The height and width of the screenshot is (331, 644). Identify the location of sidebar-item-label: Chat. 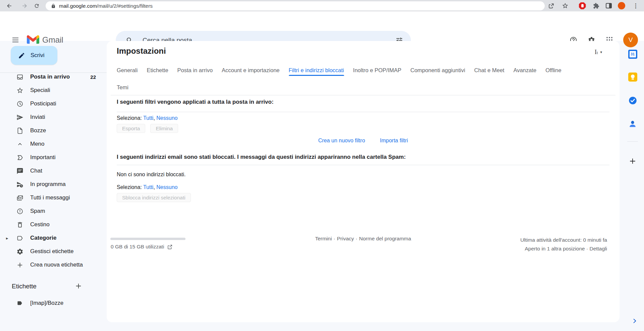
(36, 171).